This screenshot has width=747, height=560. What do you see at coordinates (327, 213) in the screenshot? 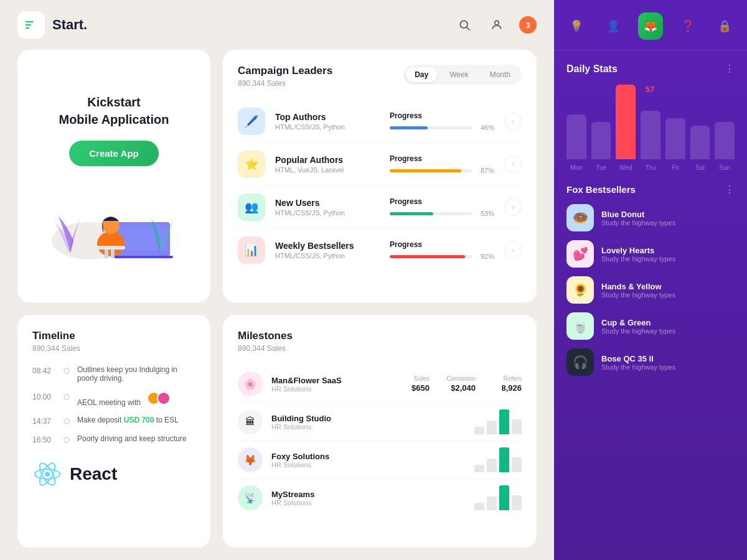
I see `campaign-row-tech: HTML/CSS/JS, Python` at bounding box center [327, 213].